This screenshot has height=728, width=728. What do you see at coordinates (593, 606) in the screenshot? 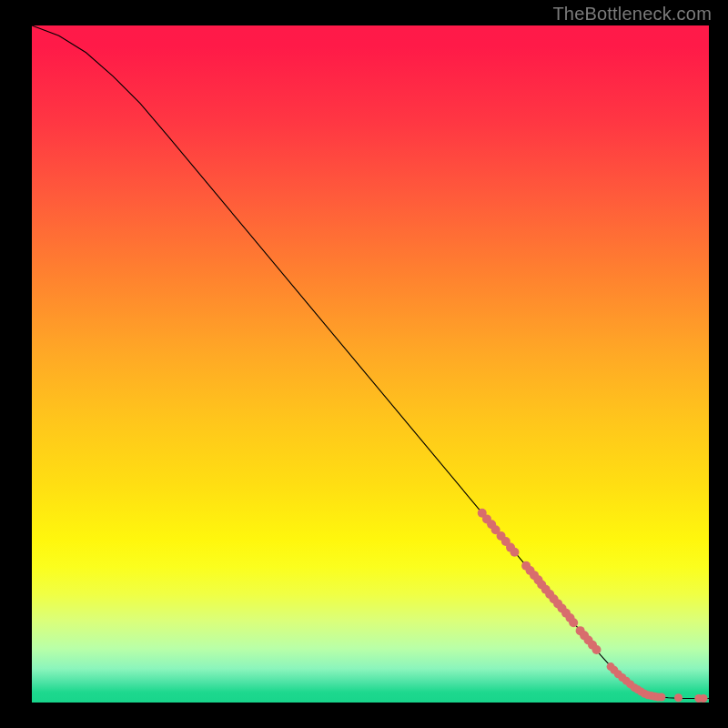
I see `highlight-points-group` at bounding box center [593, 606].